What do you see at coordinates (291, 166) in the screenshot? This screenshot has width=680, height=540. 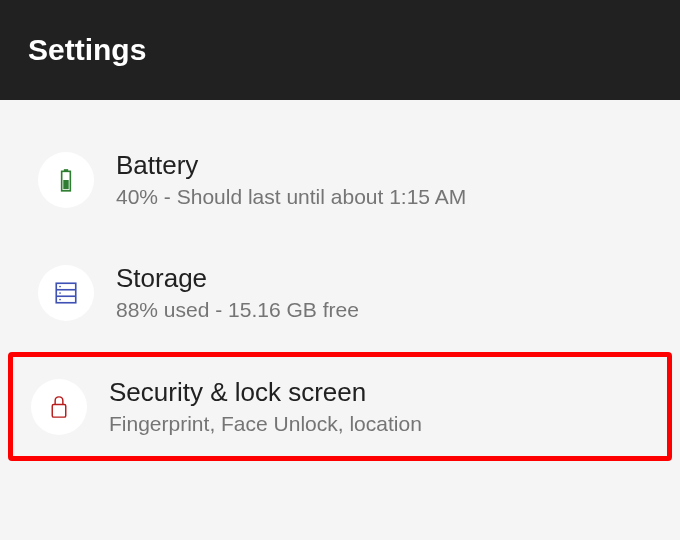 I see `settings-item-title: Battery` at bounding box center [291, 166].